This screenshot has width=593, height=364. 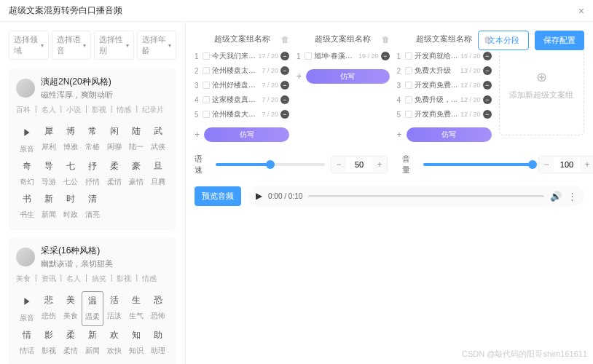 I want to click on style-option: 奇奇幻, so click(x=27, y=173).